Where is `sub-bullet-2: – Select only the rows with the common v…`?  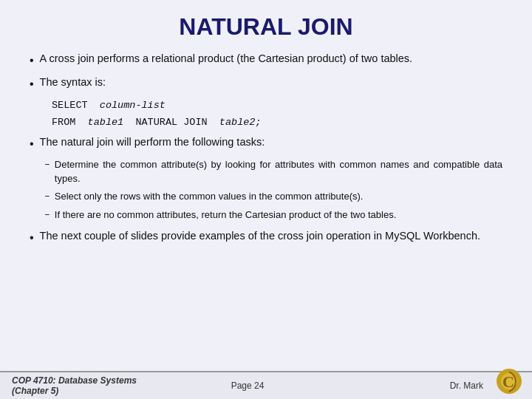 sub-bullet-2: – Select only the rows with the common v… is located at coordinates (273, 197).